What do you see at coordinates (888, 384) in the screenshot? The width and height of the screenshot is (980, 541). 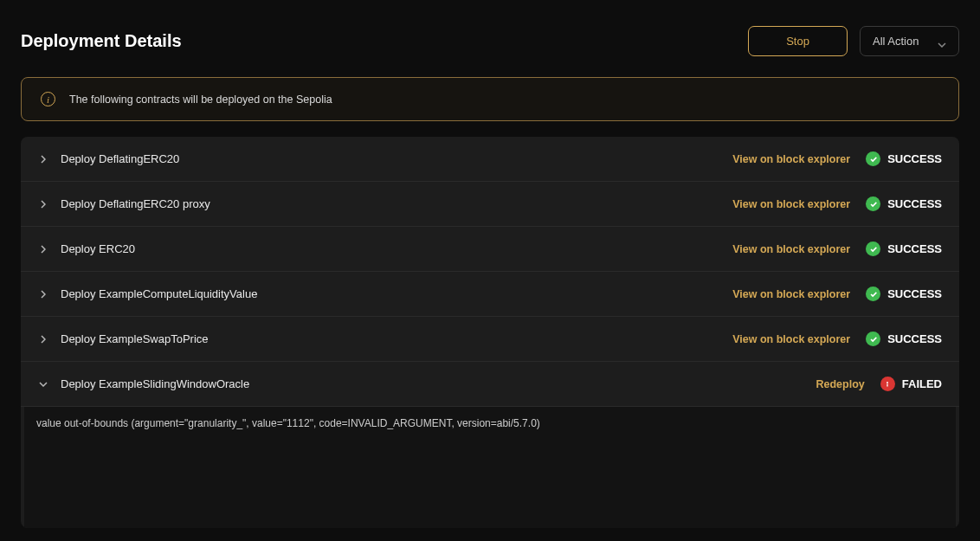 I see `error-icon` at bounding box center [888, 384].